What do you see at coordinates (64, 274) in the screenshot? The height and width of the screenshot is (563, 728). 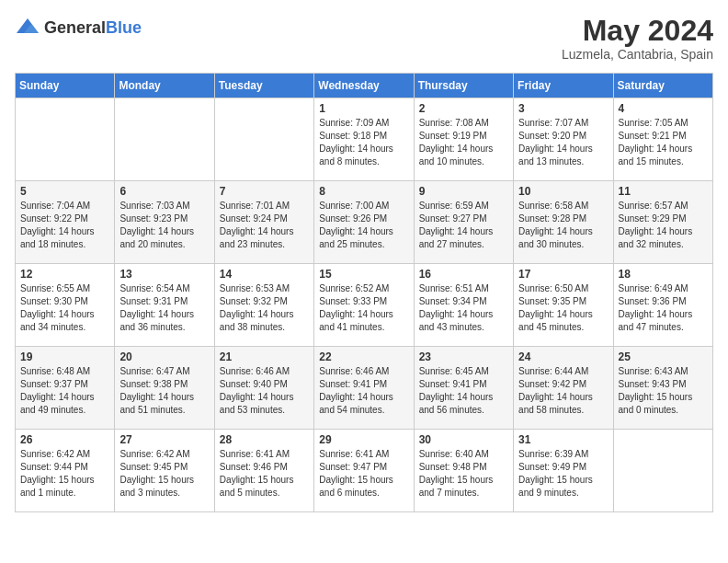 I see `day-number: 12` at bounding box center [64, 274].